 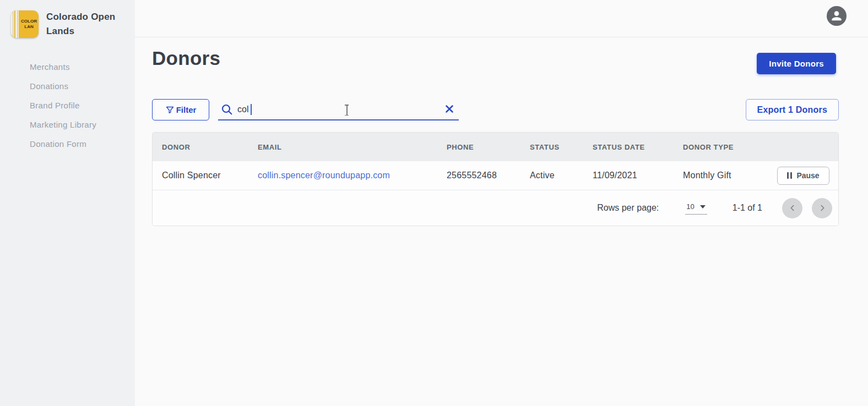 I want to click on email-link: collin.spencer@roundupapp.com, so click(x=324, y=175).